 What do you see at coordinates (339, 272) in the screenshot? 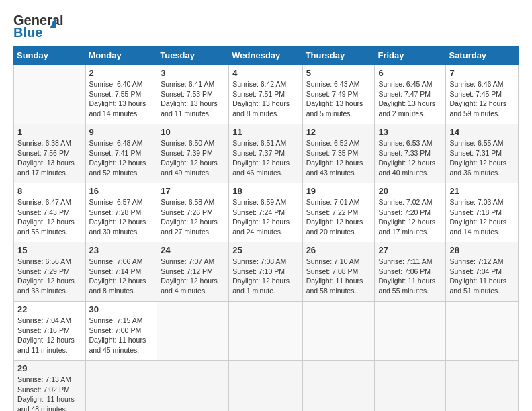
I see `calendar-cell: 26Sunrise: 7:10 AM Sunset: 7:08 PM Dayli…` at bounding box center [339, 272].